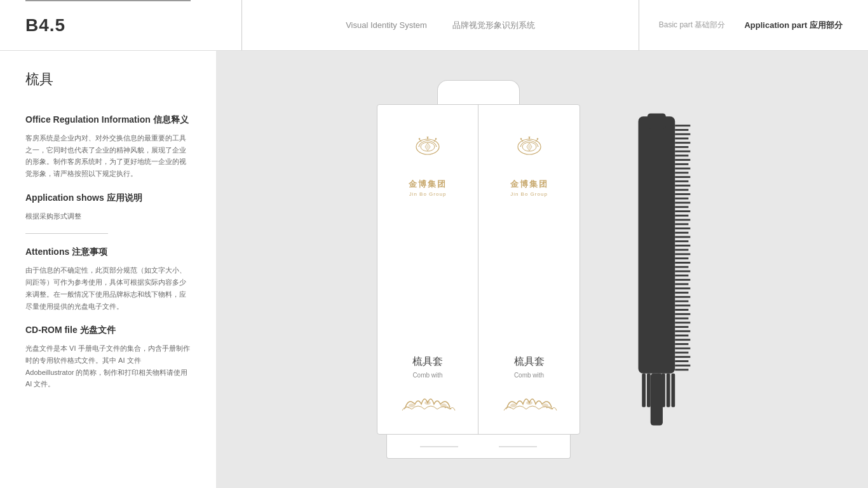 The width and height of the screenshot is (868, 488). I want to click on box-flap-bottom, so click(478, 447).